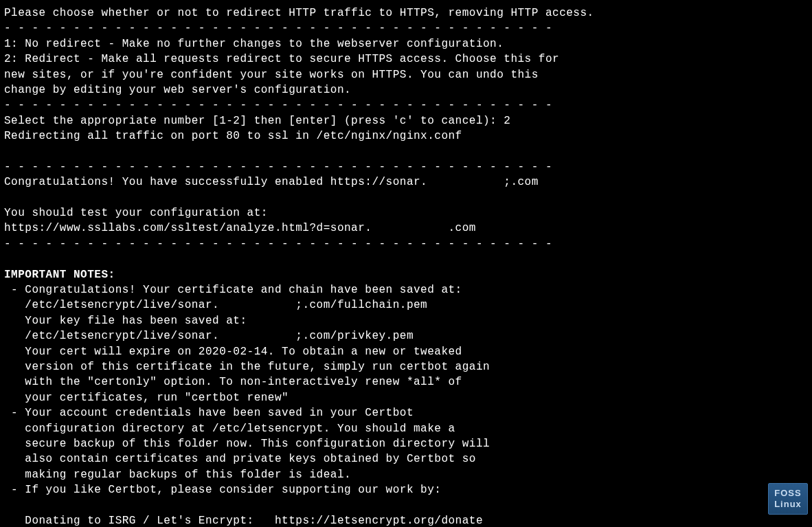 Image resolution: width=812 pixels, height=527 pixels. What do you see at coordinates (406, 213) in the screenshot?
I see `terminal-line: You should test your configuration at:` at bounding box center [406, 213].